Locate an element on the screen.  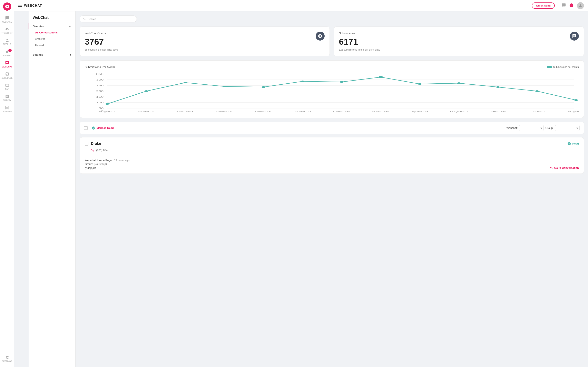
sidebar-item-review: 3 REVIEW is located at coordinates (7, 53).